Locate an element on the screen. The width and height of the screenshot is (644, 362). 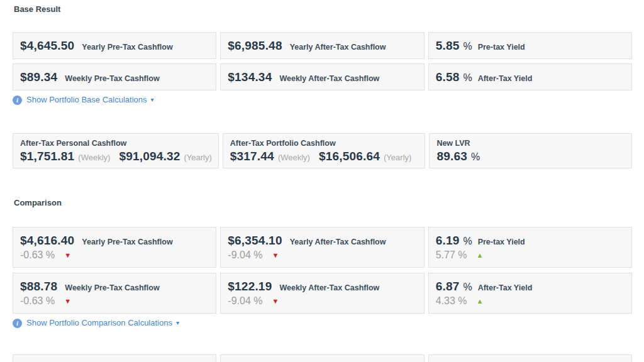
metric-value: 6.87 is located at coordinates (448, 287).